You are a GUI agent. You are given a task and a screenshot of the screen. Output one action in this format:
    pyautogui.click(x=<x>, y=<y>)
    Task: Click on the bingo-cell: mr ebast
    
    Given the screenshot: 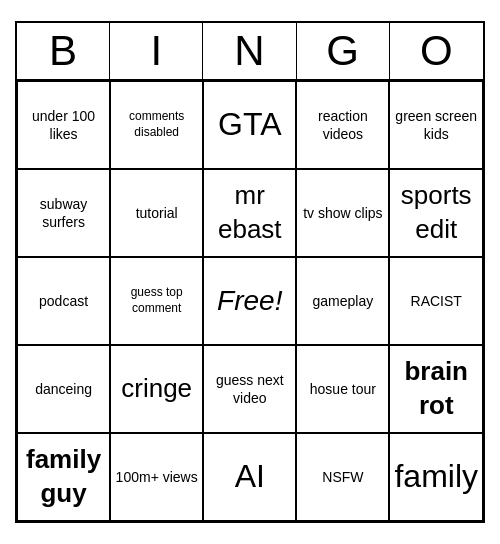 What is the action you would take?
    pyautogui.click(x=250, y=213)
    